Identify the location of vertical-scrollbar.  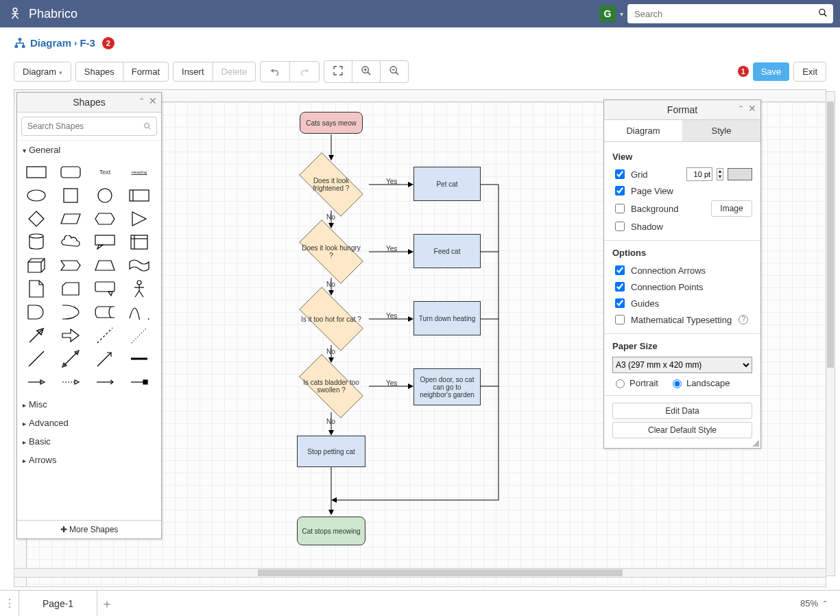
(830, 333).